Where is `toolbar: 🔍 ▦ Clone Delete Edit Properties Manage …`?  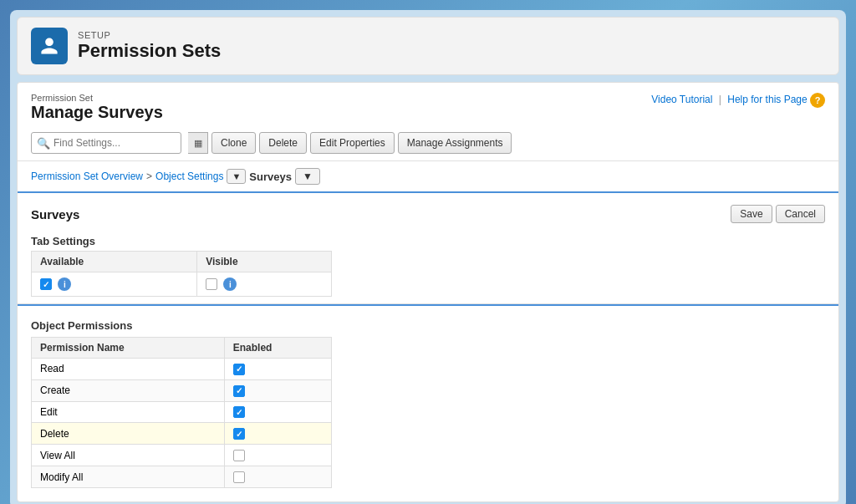
toolbar: 🔍 ▦ Clone Delete Edit Properties Manage … is located at coordinates (428, 144).